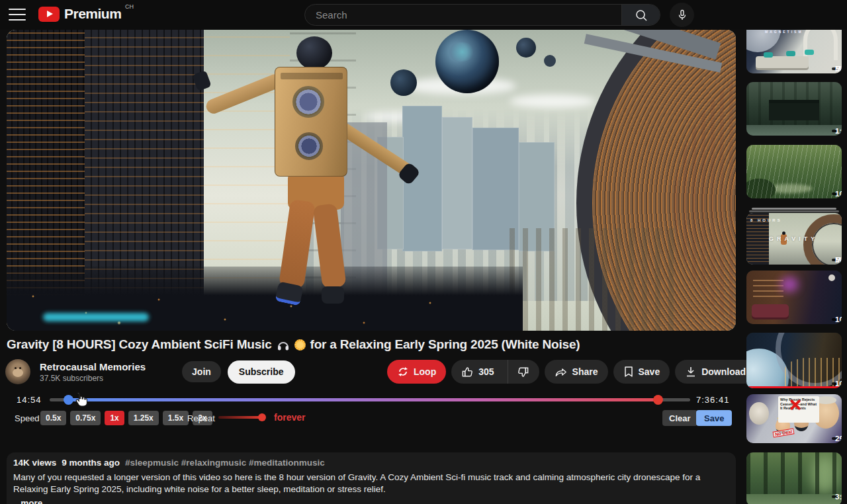  What do you see at coordinates (794, 108) in the screenshot?
I see `related-video-thumbnail-2: ♪1:11:21` at bounding box center [794, 108].